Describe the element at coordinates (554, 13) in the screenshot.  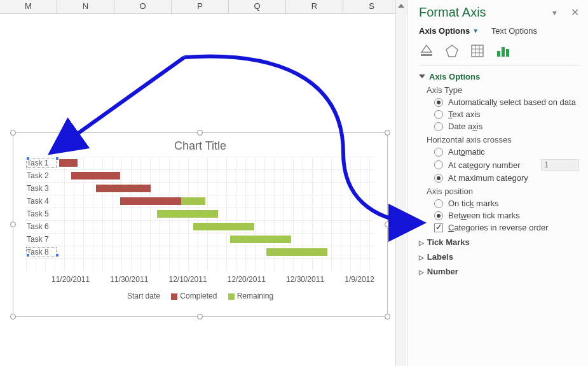
I see `pane-menu-icon: ▼` at that location.